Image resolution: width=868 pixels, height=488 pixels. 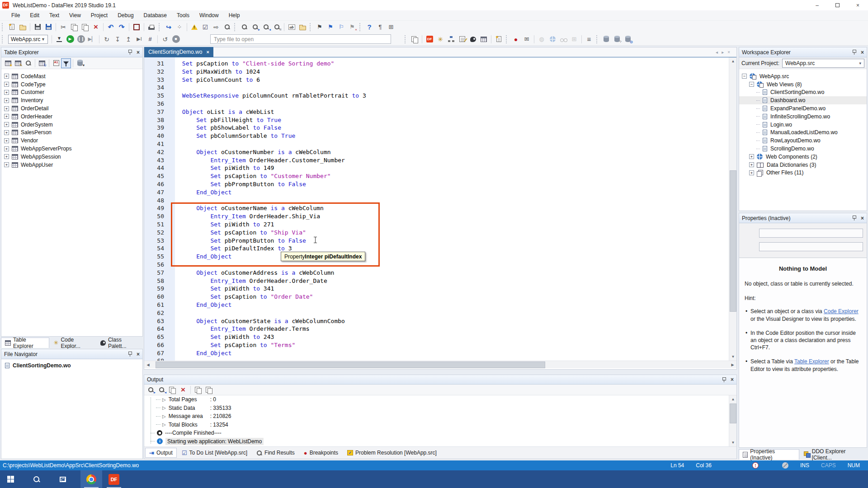 I want to click on code-line: 39 Set pbShowLabel to False, so click(x=440, y=128).